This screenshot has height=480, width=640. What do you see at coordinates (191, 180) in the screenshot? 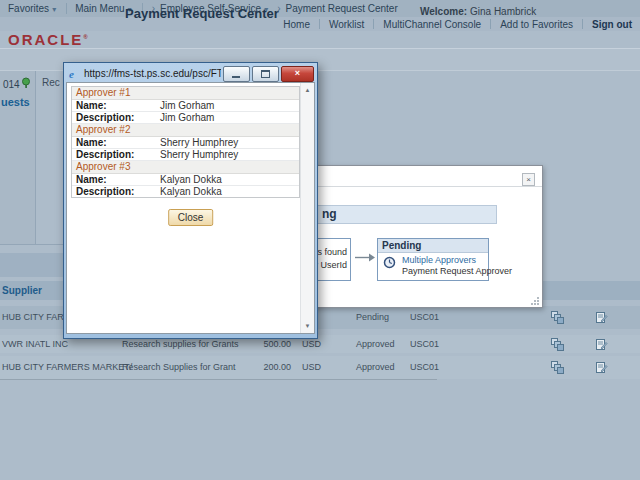
I see `name-value: Kalyan Dokka` at bounding box center [191, 180].